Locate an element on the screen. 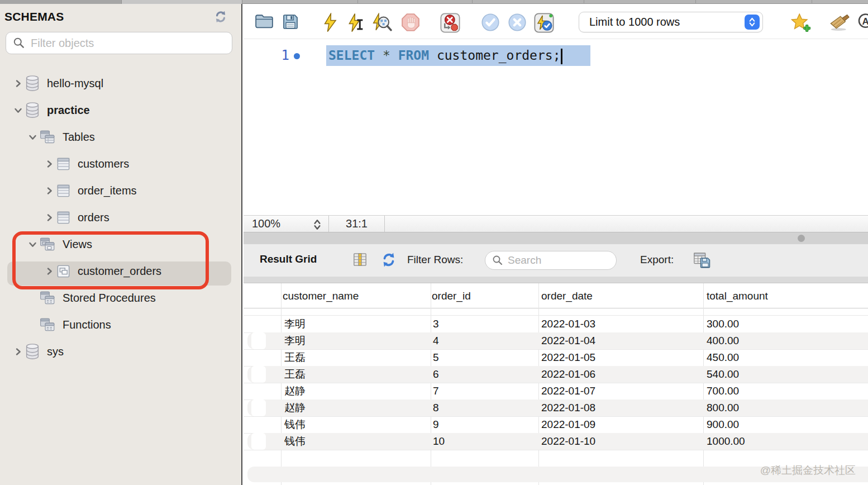  line-number: 1 is located at coordinates (281, 56).